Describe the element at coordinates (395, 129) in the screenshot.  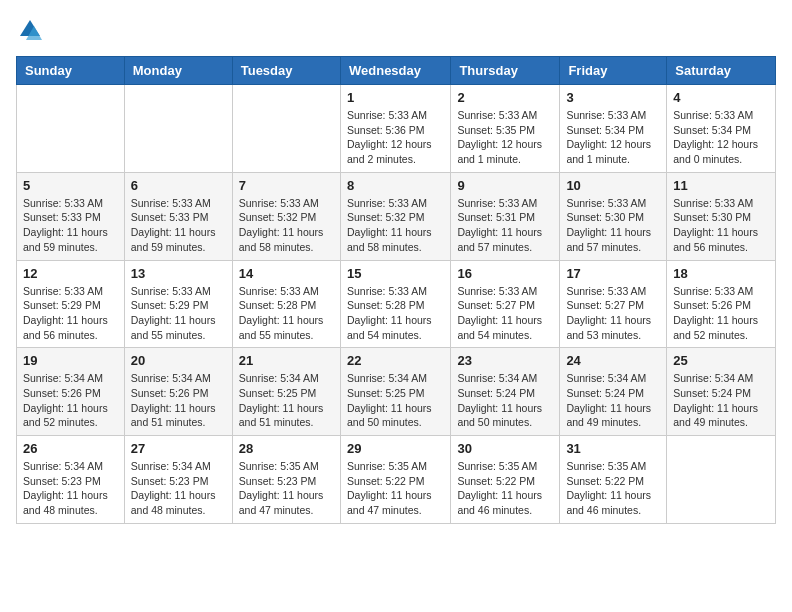
I see `cell-week1-day3: 1Sunrise: 5:33 AM Sunset: 5:36 PM Daylig…` at that location.